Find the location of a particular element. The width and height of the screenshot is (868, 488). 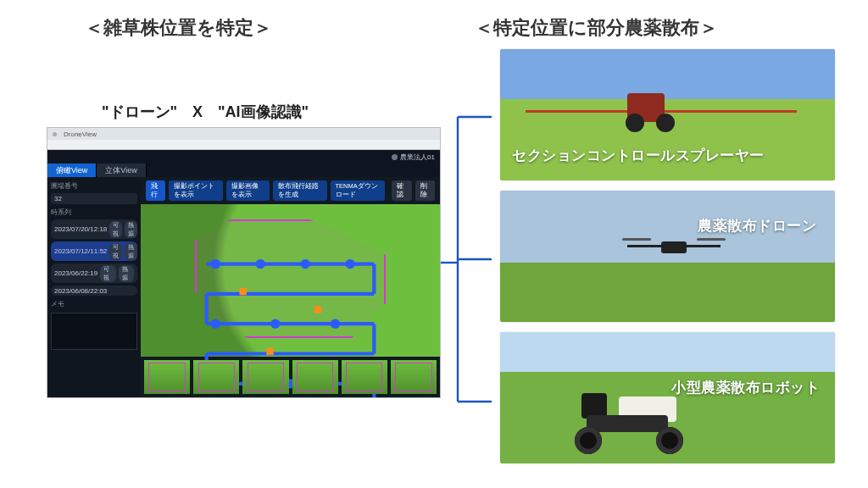

field-number-value: 32 is located at coordinates (94, 198).